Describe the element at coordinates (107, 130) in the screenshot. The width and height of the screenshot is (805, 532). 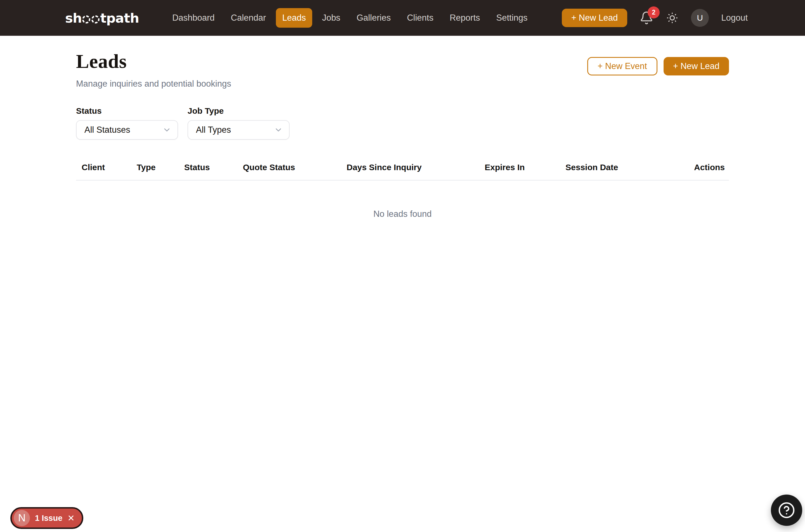
I see `status-filter-value: All Statuses` at that location.